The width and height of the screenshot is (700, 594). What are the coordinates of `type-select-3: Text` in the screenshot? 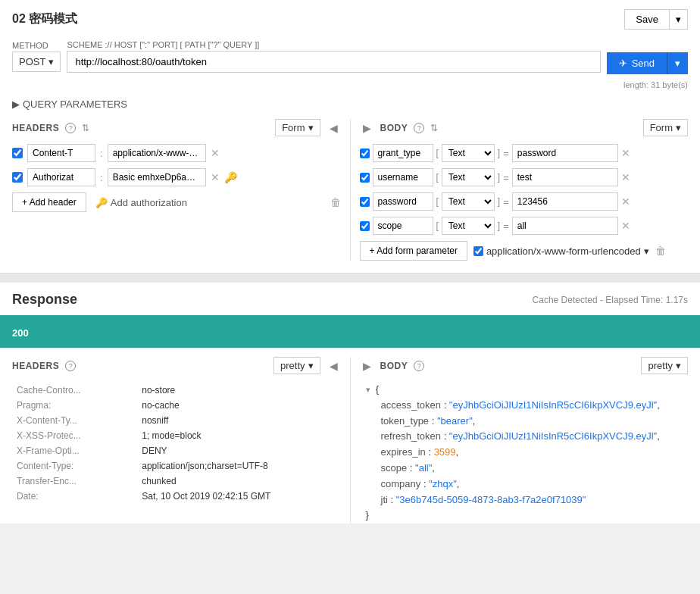 It's located at (468, 226).